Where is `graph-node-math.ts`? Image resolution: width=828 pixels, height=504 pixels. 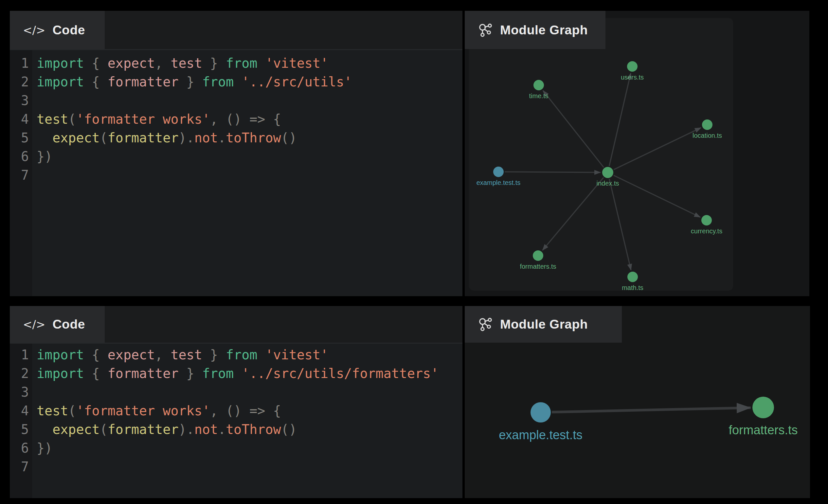
graph-node-math.ts is located at coordinates (632, 277).